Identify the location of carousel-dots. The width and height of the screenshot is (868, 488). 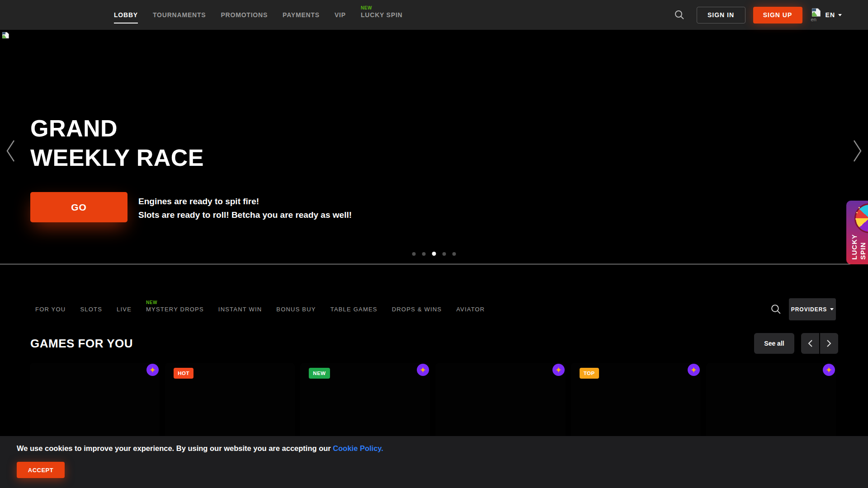
(434, 254).